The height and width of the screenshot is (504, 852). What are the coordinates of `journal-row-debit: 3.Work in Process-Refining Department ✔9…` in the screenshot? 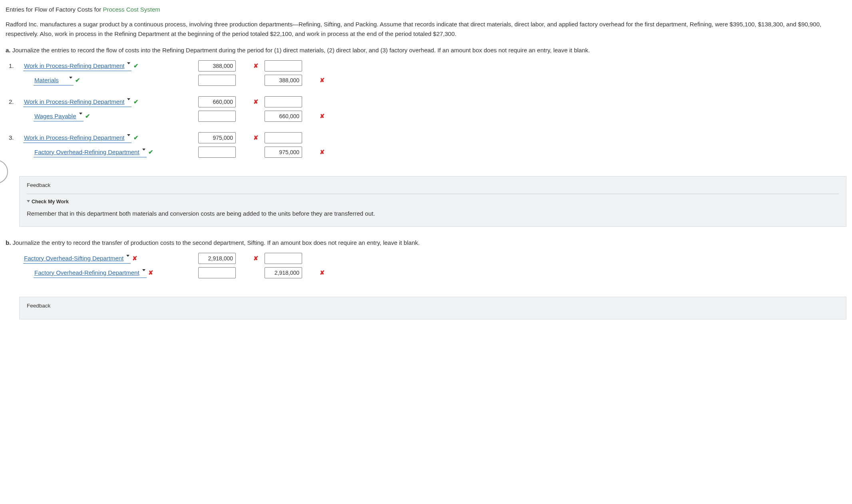 It's located at (428, 138).